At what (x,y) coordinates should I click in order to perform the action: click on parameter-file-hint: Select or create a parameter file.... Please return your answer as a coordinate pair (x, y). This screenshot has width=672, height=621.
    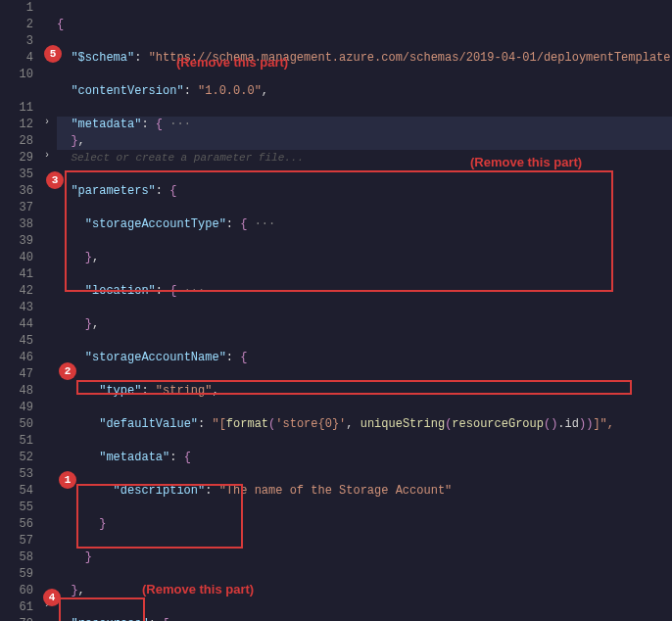
    Looking at the image, I should click on (187, 158).